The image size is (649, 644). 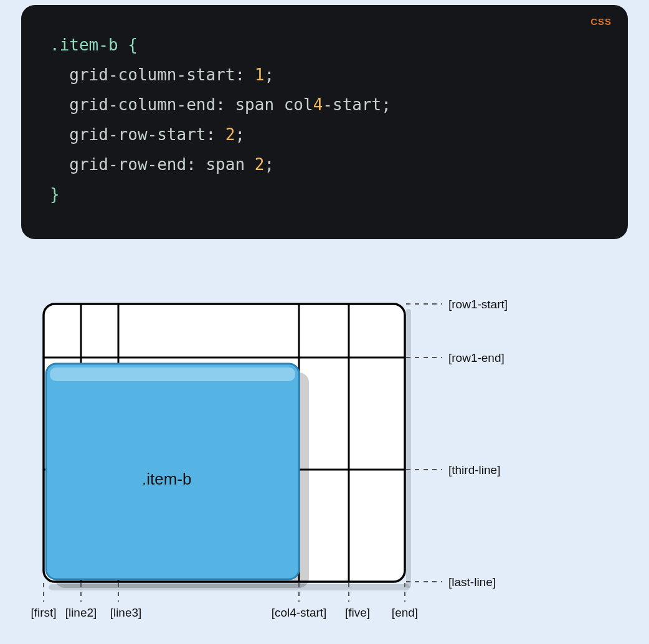 I want to click on row-line-label: [row1-start], so click(x=478, y=304).